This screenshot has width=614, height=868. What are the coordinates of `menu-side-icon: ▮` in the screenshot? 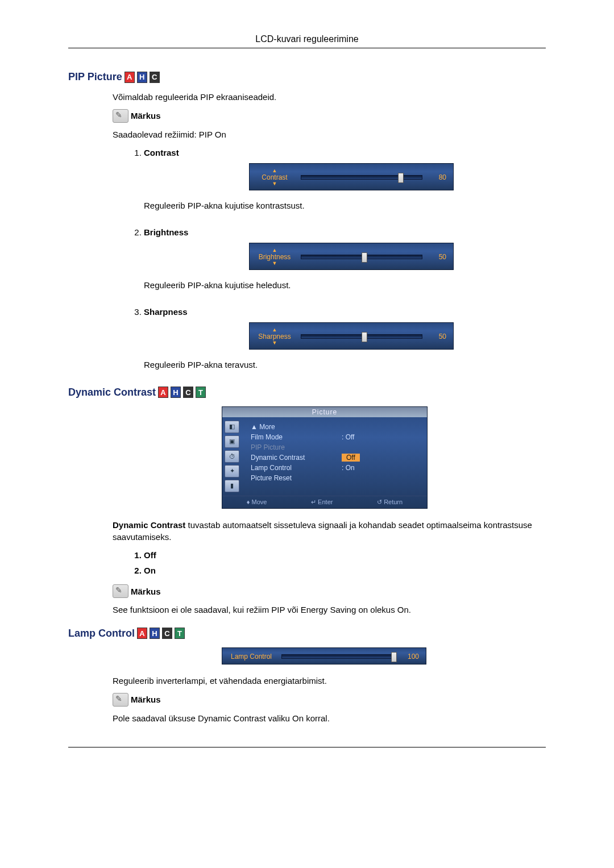 It's located at (232, 486).